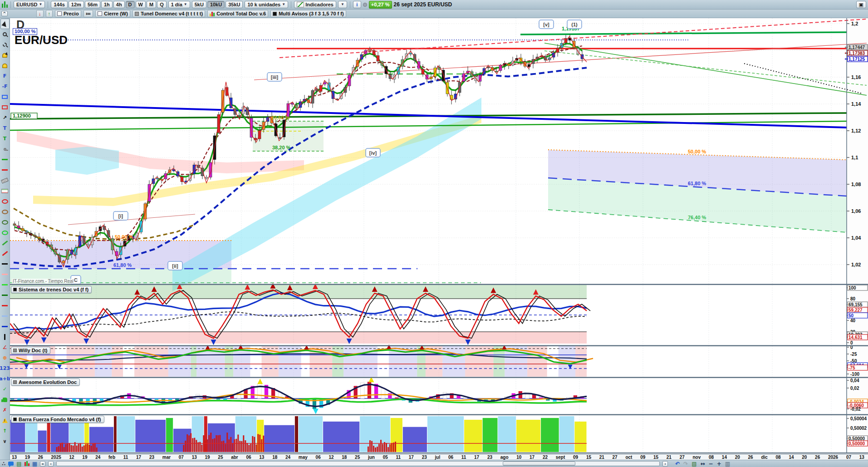  What do you see at coordinates (5, 202) in the screenshot?
I see `tool-ellipse-red` at bounding box center [5, 202].